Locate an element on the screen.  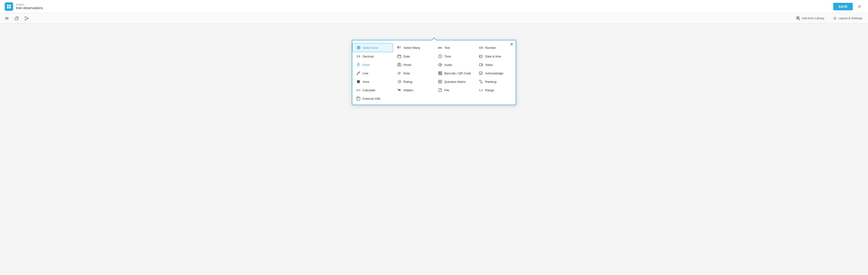
header-left: project tree observations is located at coordinates (24, 7).